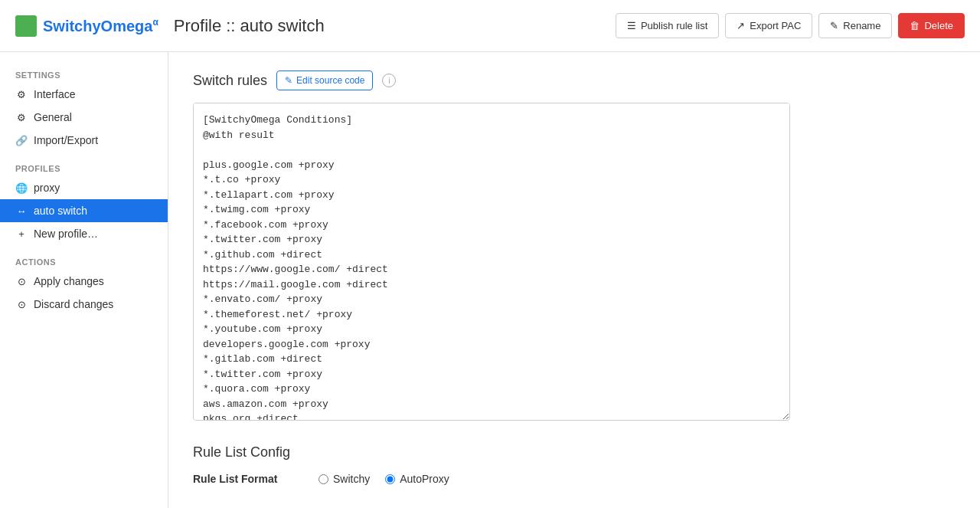 This screenshot has width=980, height=508. Describe the element at coordinates (331, 80) in the screenshot. I see `edit-source-label: Edit source code` at that location.